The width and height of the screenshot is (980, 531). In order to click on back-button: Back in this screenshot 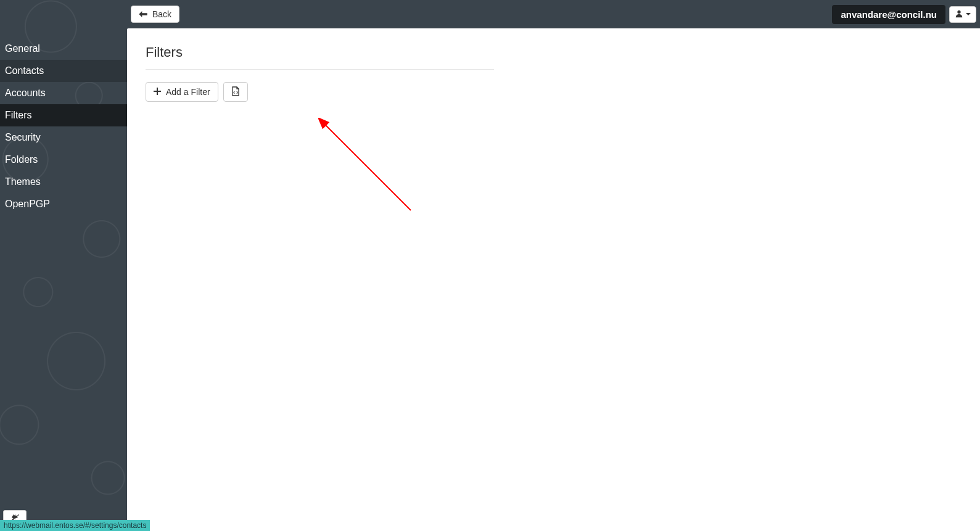, I will do `click(155, 14)`.